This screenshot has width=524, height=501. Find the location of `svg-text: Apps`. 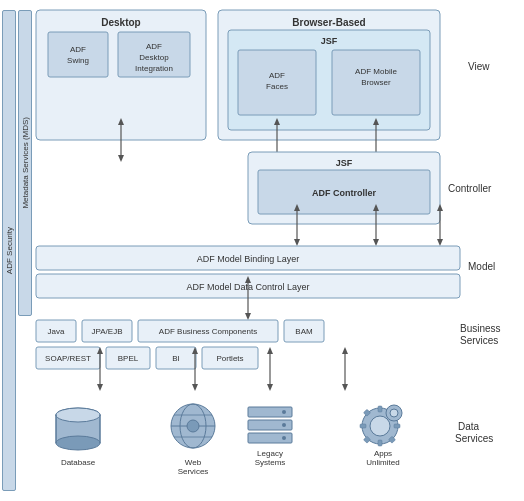

svg-text: Apps is located at coordinates (383, 454).